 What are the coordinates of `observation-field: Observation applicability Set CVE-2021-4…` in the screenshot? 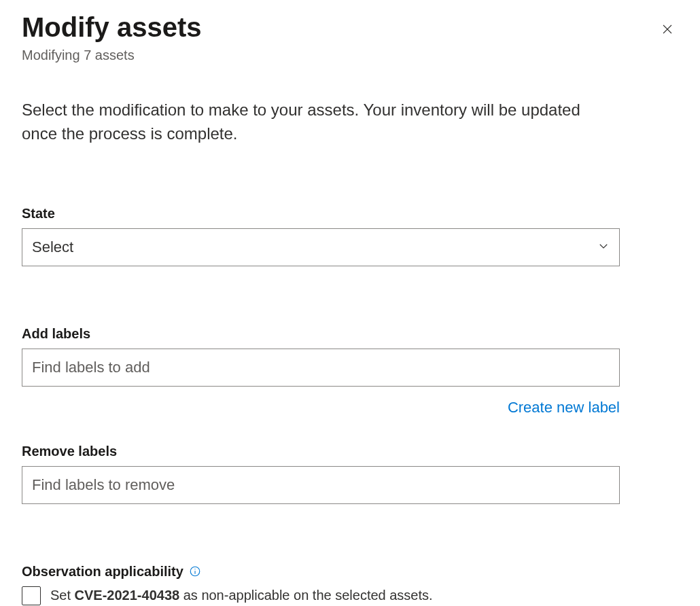 It's located at (350, 584).